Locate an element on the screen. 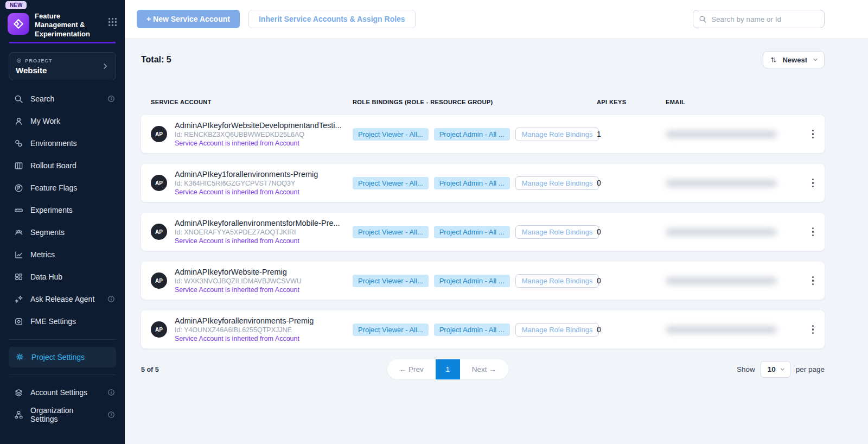 The height and width of the screenshot is (444, 868). project-selector: PROJECT Website is located at coordinates (62, 66).